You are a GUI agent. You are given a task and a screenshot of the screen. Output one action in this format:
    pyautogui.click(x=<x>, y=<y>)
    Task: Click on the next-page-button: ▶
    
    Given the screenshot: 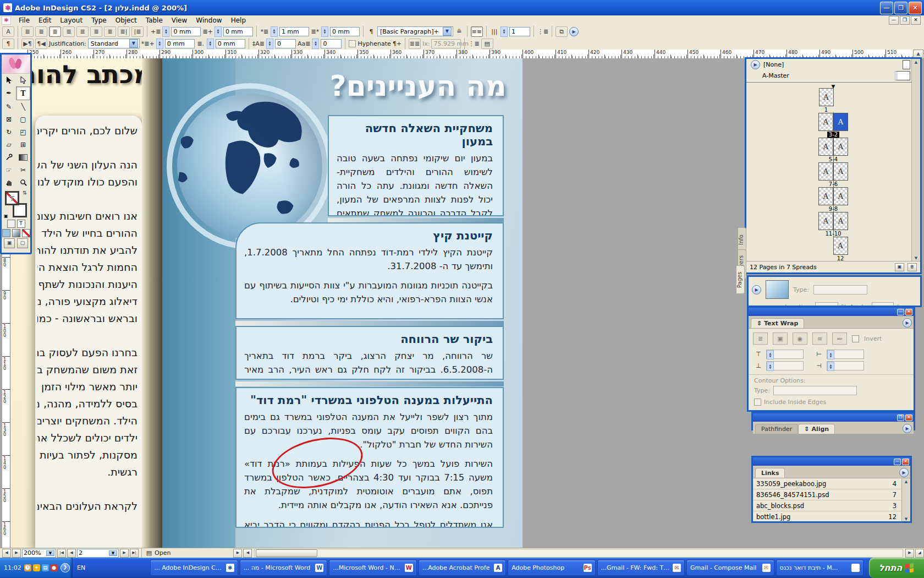 What is the action you would take?
    pyautogui.click(x=124, y=553)
    